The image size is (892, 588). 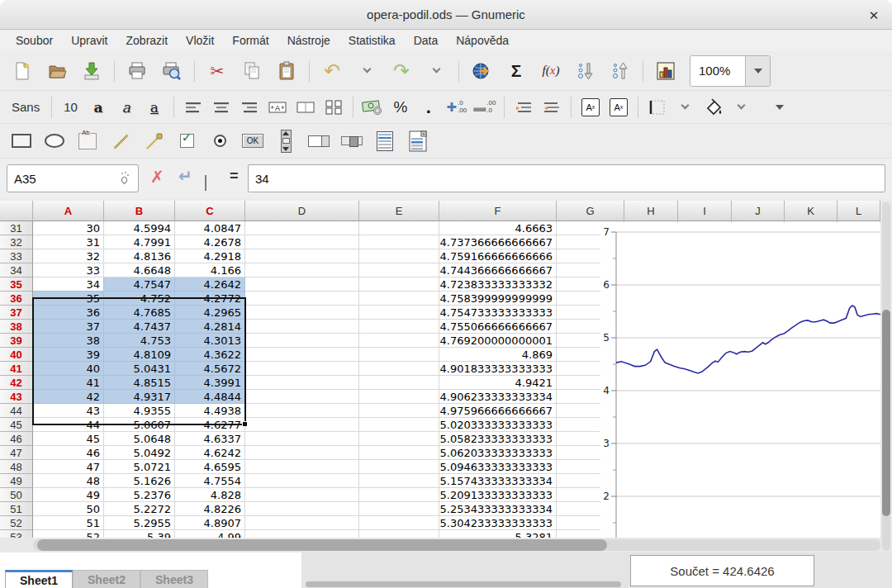 What do you see at coordinates (498, 453) in the screenshot?
I see `cell-F47: 5.062033333333333` at bounding box center [498, 453].